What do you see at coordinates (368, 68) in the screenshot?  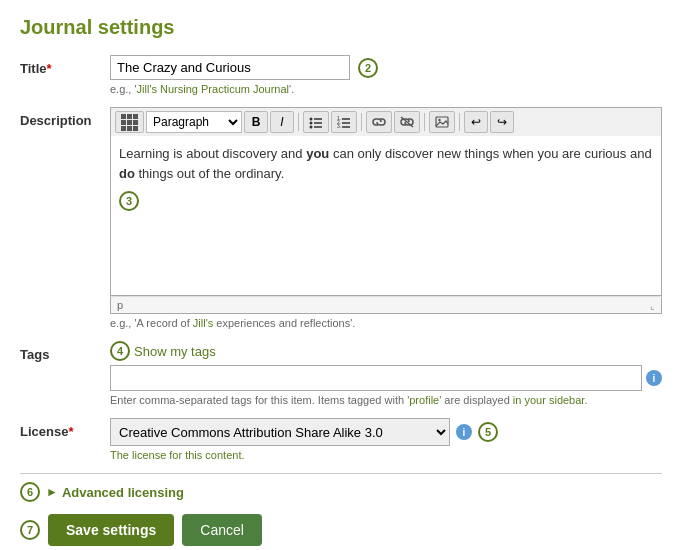 I see `title-badge: 2` at bounding box center [368, 68].